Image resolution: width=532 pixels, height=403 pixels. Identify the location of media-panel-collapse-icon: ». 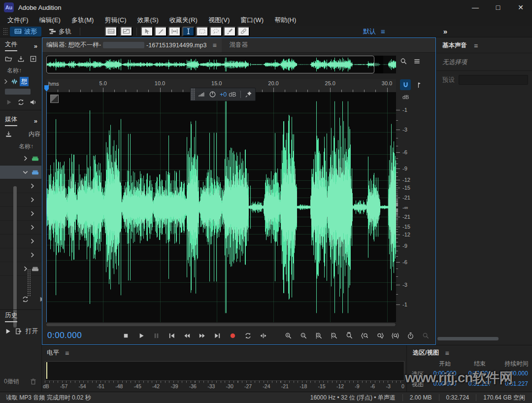
(35, 121).